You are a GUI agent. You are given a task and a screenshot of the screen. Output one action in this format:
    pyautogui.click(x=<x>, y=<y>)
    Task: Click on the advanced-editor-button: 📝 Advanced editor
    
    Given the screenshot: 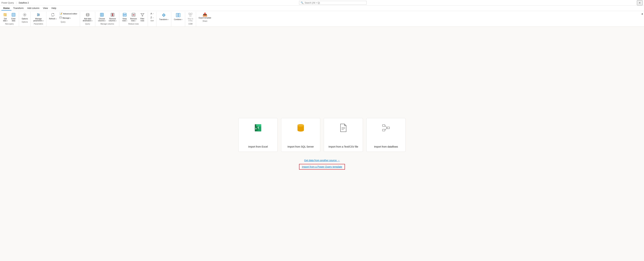 What is the action you would take?
    pyautogui.click(x=68, y=14)
    